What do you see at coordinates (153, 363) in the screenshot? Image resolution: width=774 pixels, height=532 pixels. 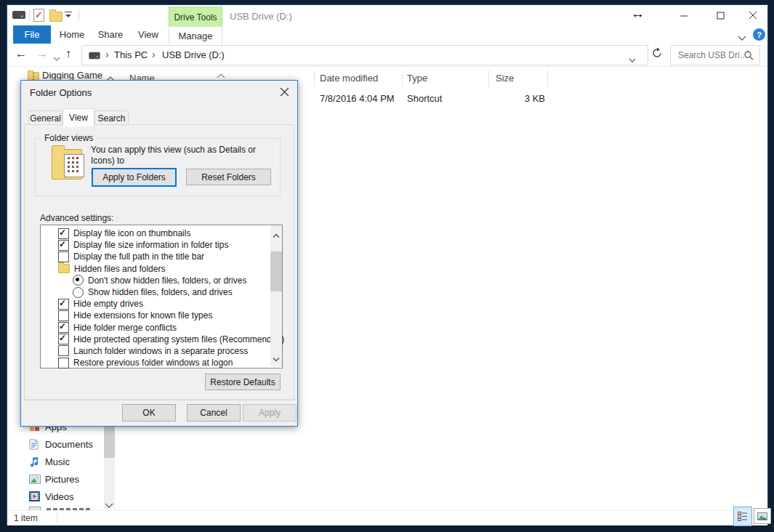 I see `setting-label: Restore previous folder windows at logon` at bounding box center [153, 363].